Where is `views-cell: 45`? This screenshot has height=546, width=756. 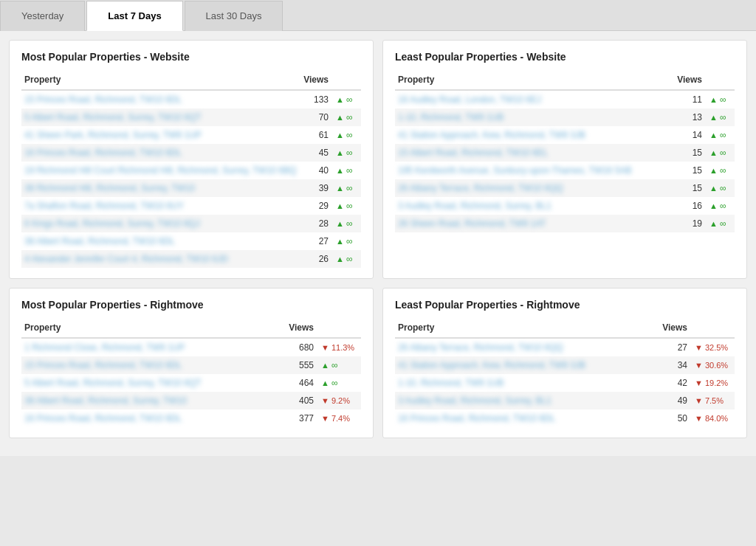
views-cell: 45 is located at coordinates (316, 153).